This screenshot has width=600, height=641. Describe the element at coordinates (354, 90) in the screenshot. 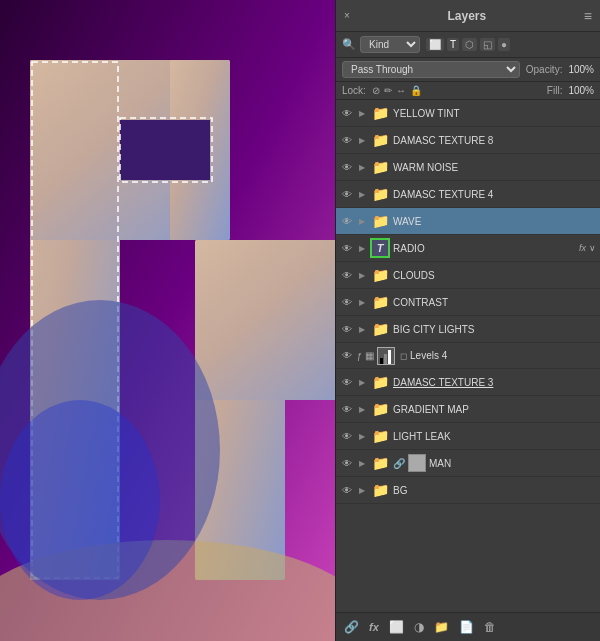

I see `lock-label: Lock:` at that location.